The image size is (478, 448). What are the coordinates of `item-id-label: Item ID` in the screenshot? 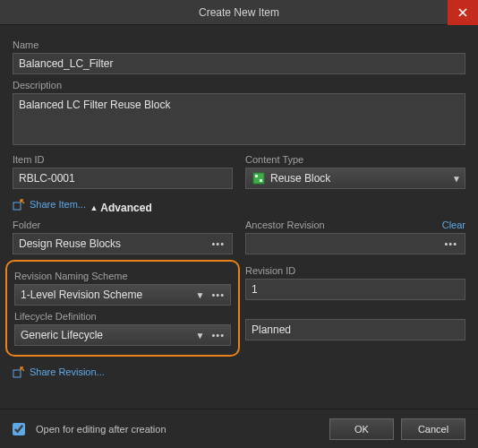 It's located at (123, 159).